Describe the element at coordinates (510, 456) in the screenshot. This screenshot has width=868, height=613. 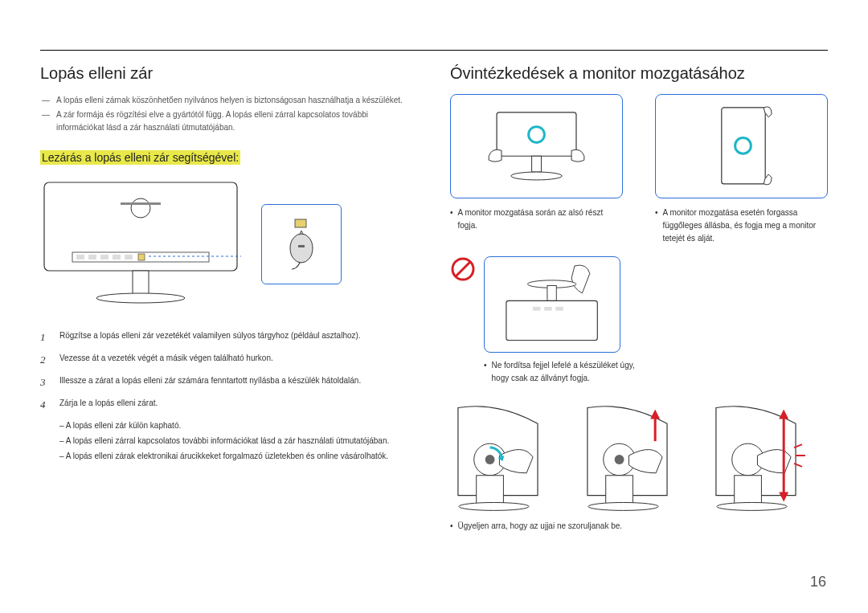
I see `finger-tilt-diagram` at that location.